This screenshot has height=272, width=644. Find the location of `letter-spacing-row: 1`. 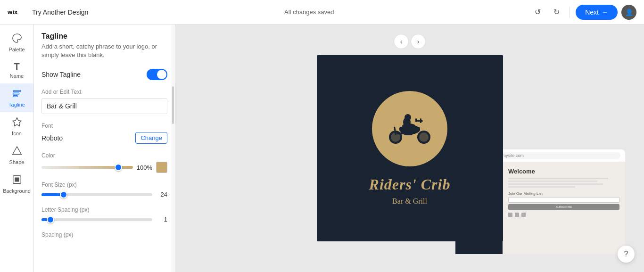

letter-spacing-row: 1 is located at coordinates (105, 220).